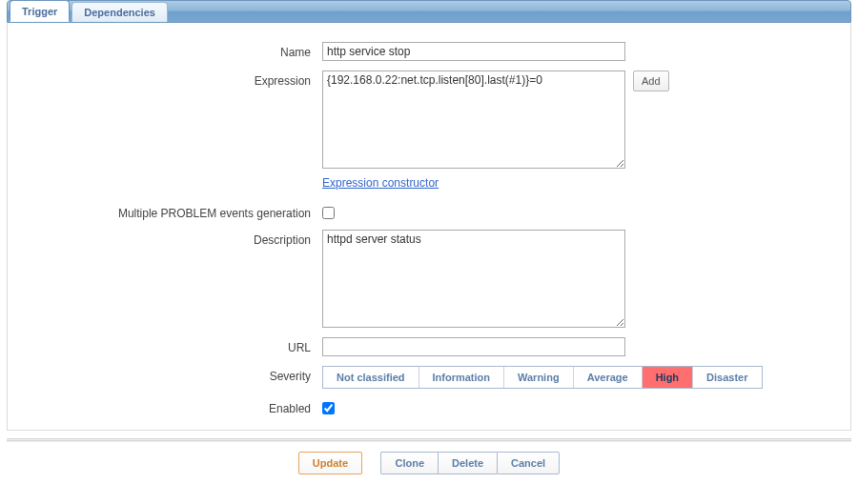 The height and width of the screenshot is (504, 858). I want to click on url-label: URL, so click(170, 346).